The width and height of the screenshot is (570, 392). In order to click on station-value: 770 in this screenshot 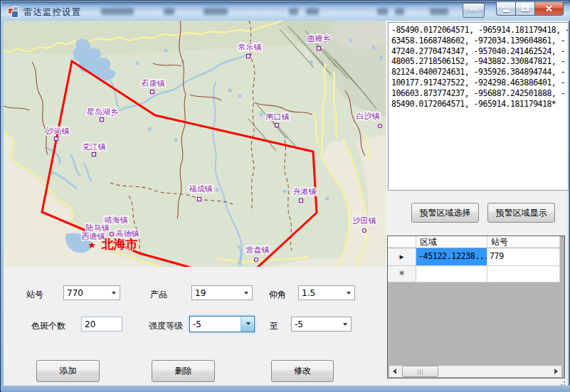, I will do `click(75, 293)`.